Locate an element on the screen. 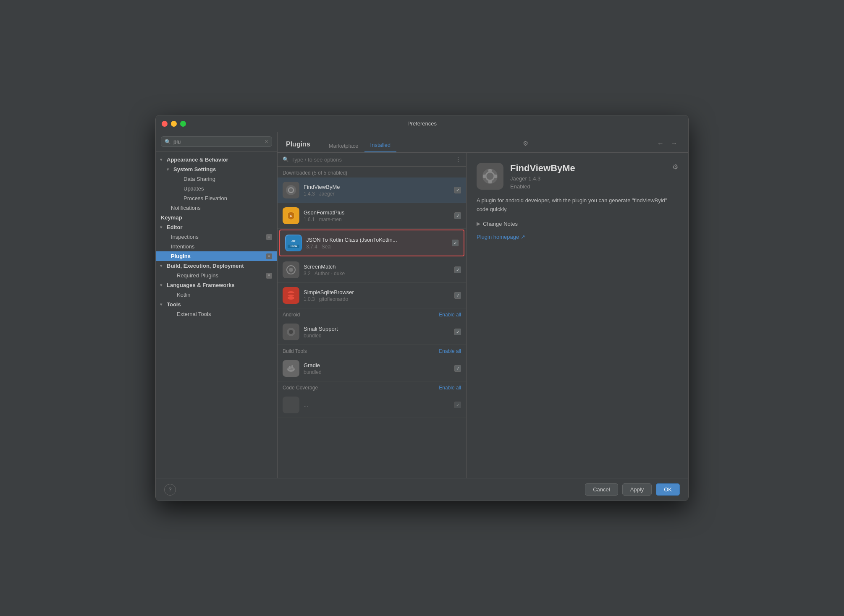 The image size is (844, 616). findviewbyme-checkbox is located at coordinates (458, 190).